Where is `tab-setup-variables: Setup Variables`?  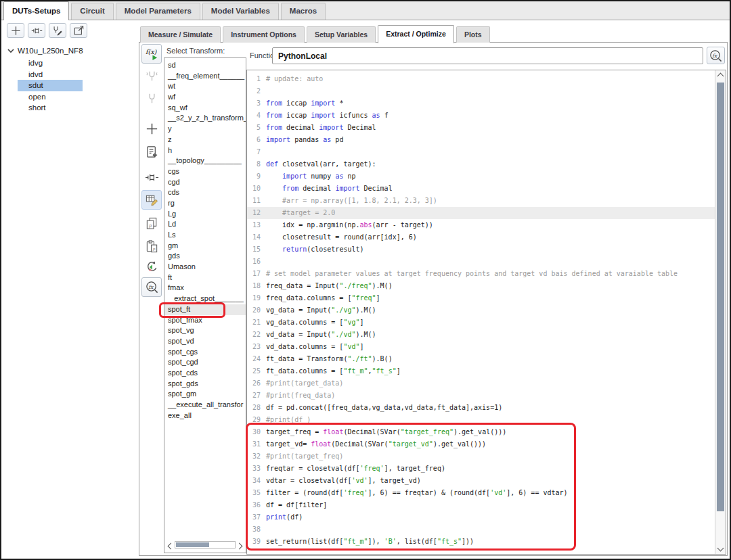 tab-setup-variables: Setup Variables is located at coordinates (341, 34).